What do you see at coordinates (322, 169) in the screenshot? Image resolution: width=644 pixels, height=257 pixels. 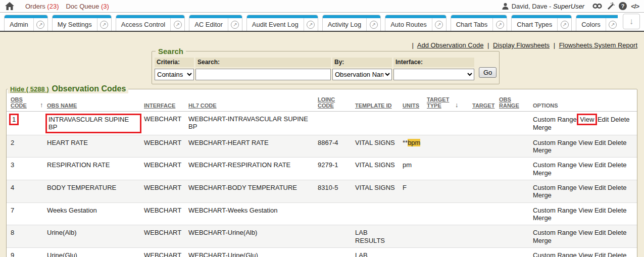 I see `table-row: 3 RESPIRATION RATE WEBCHART WEBCHART-RES…` at bounding box center [322, 169].